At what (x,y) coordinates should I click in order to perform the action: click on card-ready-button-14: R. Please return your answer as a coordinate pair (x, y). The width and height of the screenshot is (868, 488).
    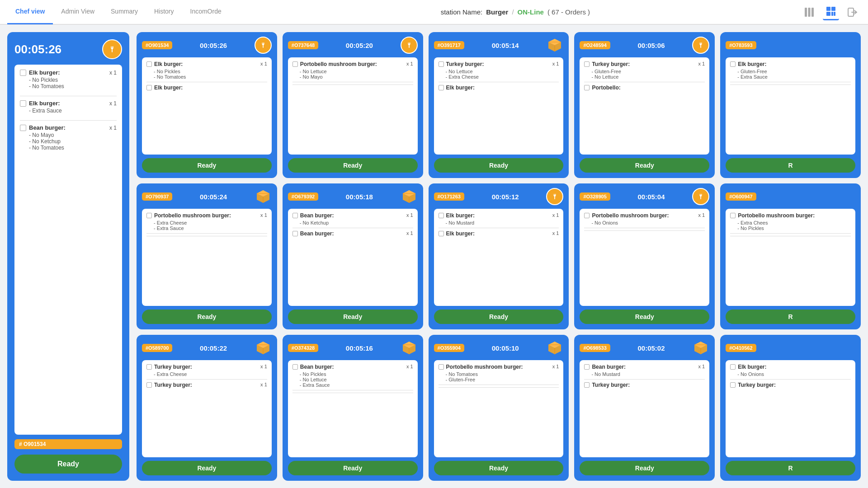
    Looking at the image, I should click on (790, 468).